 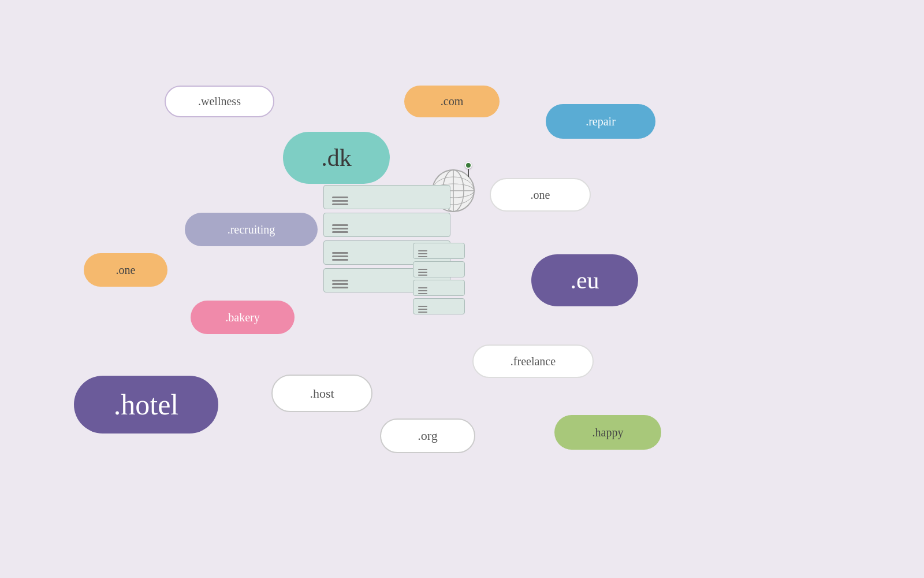 I want to click on domain-label-freelance: .freelance, so click(x=533, y=362).